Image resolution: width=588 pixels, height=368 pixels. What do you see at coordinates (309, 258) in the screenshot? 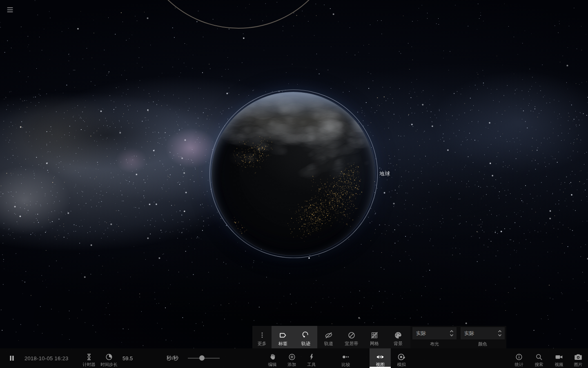
I see `moon-marker-dot` at bounding box center [309, 258].